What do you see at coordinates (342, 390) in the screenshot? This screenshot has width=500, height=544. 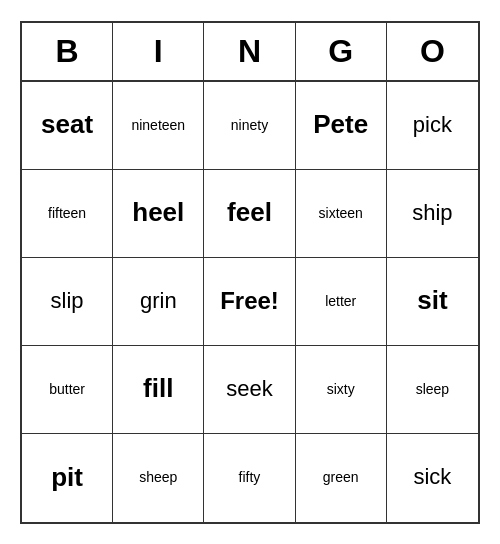 I see `bingo-cell-18: sixty` at bounding box center [342, 390].